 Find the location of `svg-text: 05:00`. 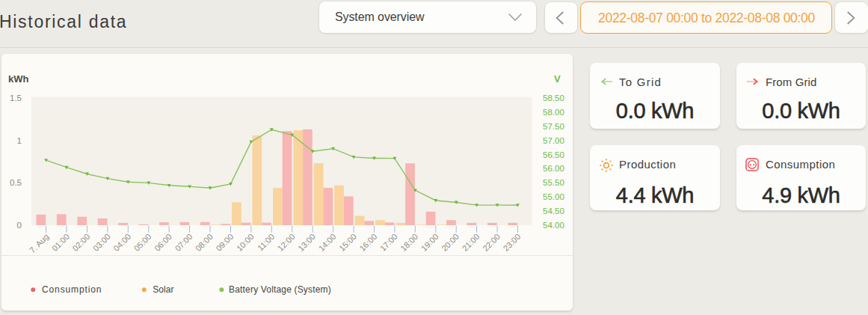

svg-text: 05:00 is located at coordinates (143, 242).